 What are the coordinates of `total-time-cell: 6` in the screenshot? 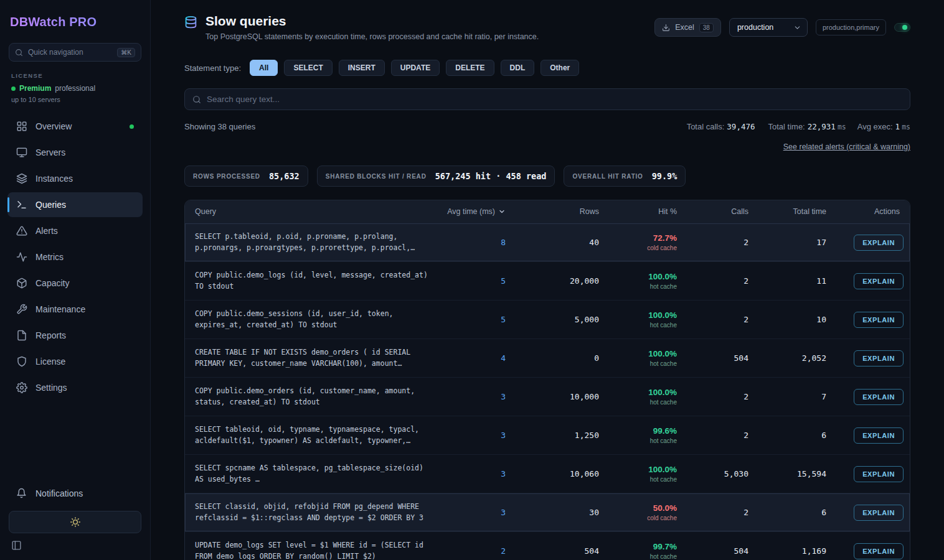 It's located at (797, 513).